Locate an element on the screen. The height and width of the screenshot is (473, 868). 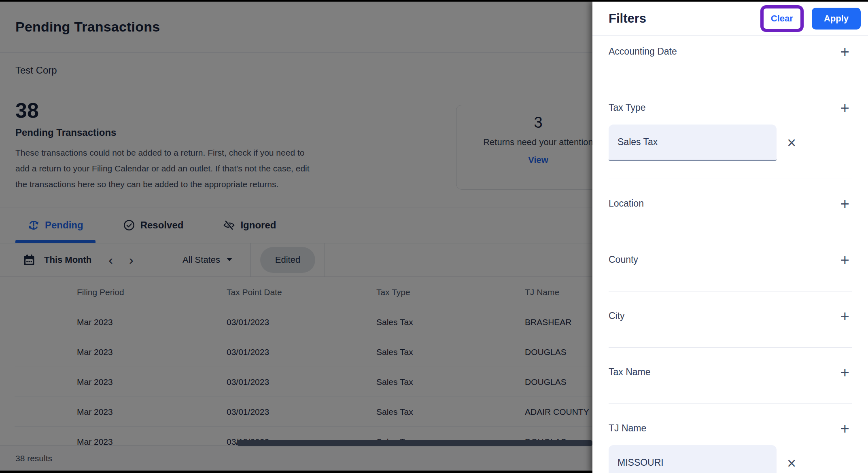
filter-section: County + is located at coordinates (730, 264).